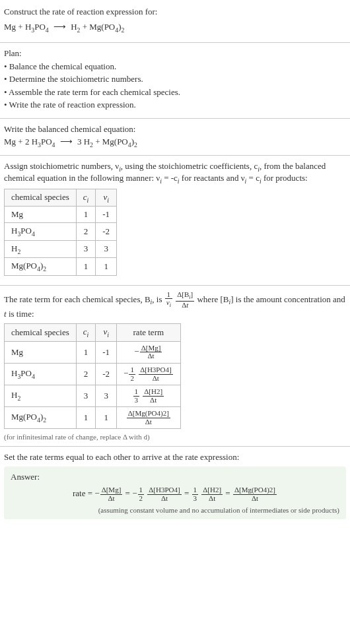 Image resolution: width=350 pixels, height=644 pixels. What do you see at coordinates (255, 491) in the screenshot?
I see `num: Δ[Mg(PO4)2]` at bounding box center [255, 491].